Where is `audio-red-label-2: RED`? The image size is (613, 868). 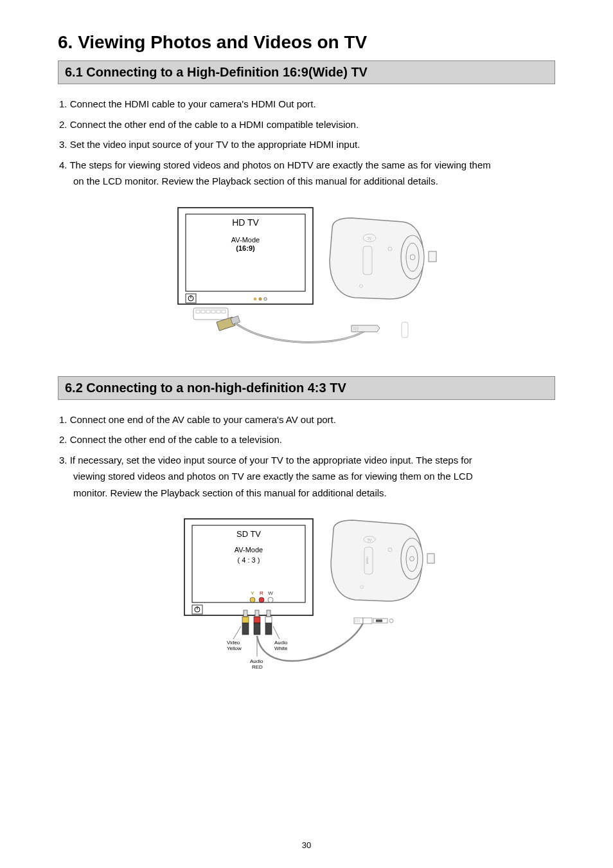
audio-red-label-2: RED is located at coordinates (257, 667).